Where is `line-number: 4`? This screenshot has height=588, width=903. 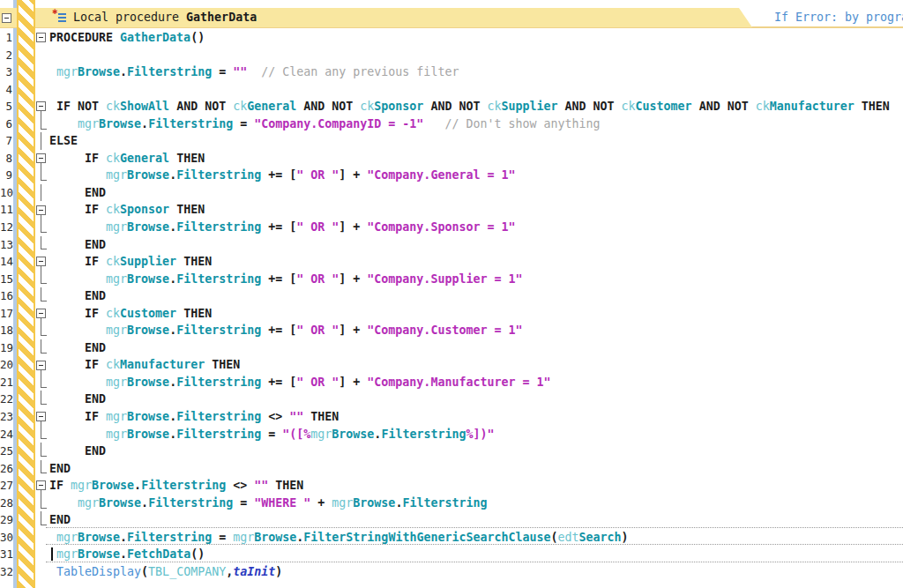 line-number: 4 is located at coordinates (6, 90).